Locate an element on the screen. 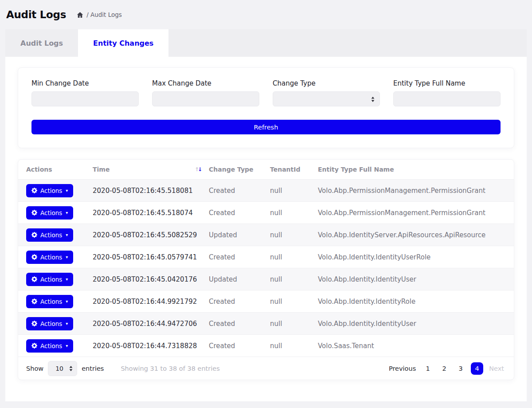  row-time: 2020-05-08T02:16:44.7318828 is located at coordinates (151, 346).